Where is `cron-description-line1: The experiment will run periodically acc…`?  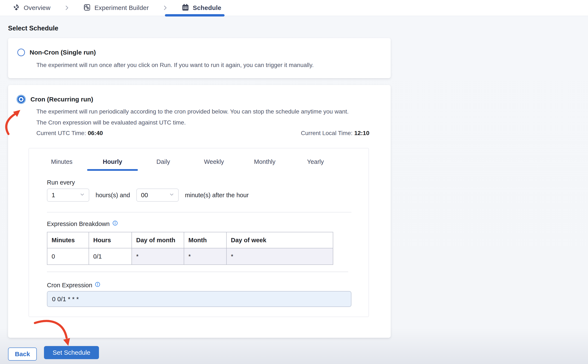 cron-description-line1: The experiment will run periodically acc… is located at coordinates (193, 112).